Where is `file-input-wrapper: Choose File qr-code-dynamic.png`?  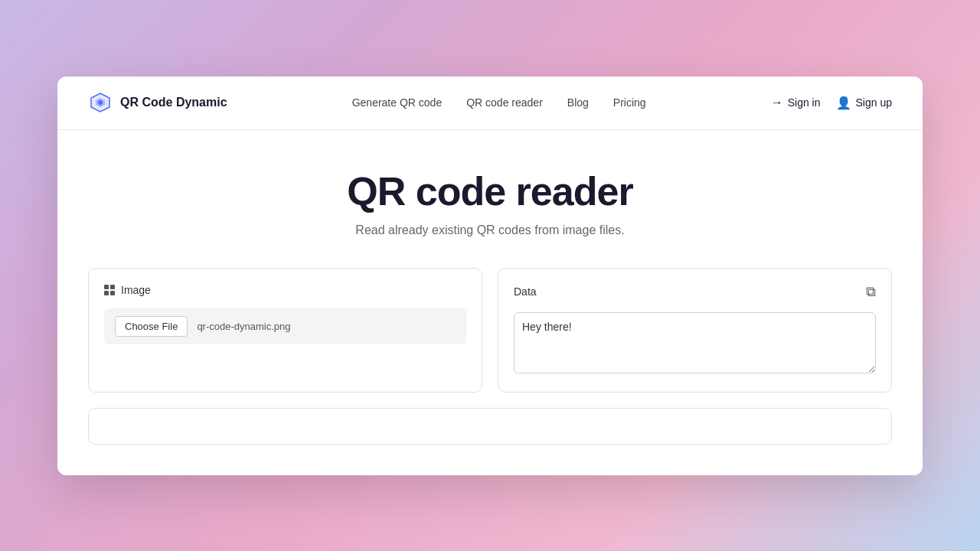
file-input-wrapper: Choose File qr-code-dynamic.png is located at coordinates (285, 326).